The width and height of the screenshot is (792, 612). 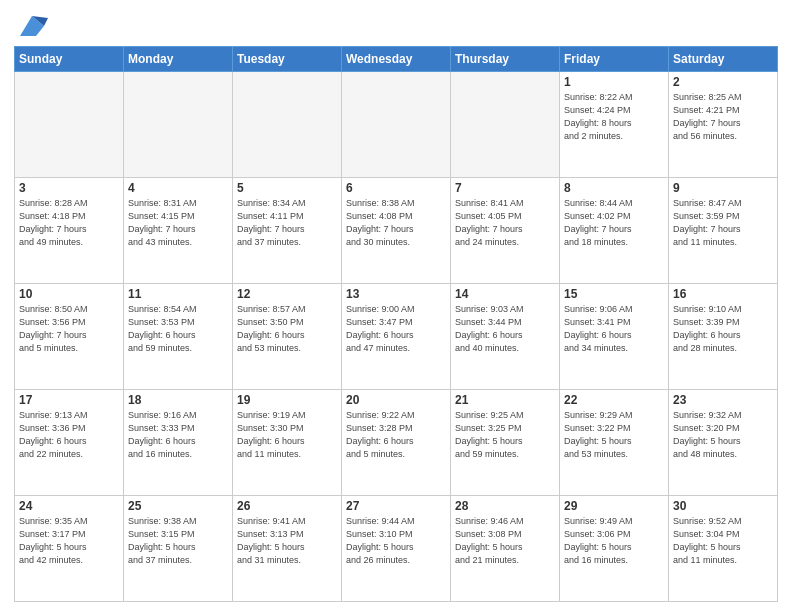 What do you see at coordinates (178, 223) in the screenshot?
I see `day-info: Sunrise: 8:31 AM Sunset: 4:15 PM Dayligh…` at bounding box center [178, 223].